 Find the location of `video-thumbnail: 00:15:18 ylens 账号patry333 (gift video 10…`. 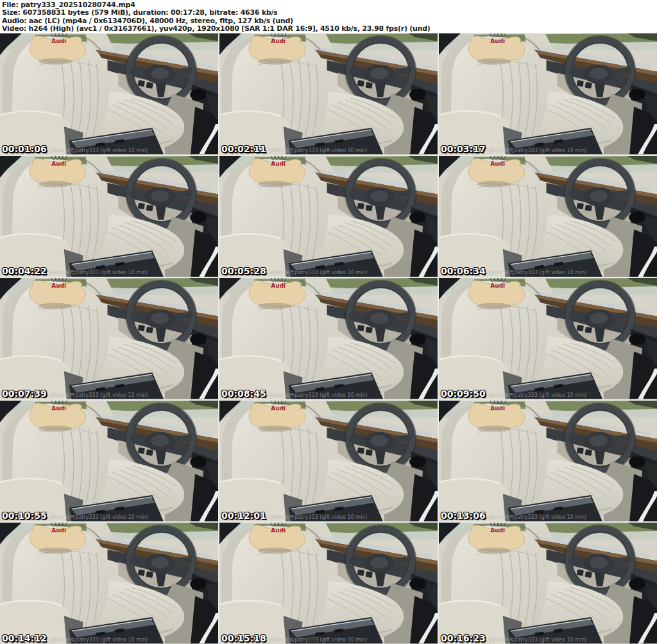

video-thumbnail: 00:15:18 ylens 账号patry333 (gift video 10… is located at coordinates (328, 583).